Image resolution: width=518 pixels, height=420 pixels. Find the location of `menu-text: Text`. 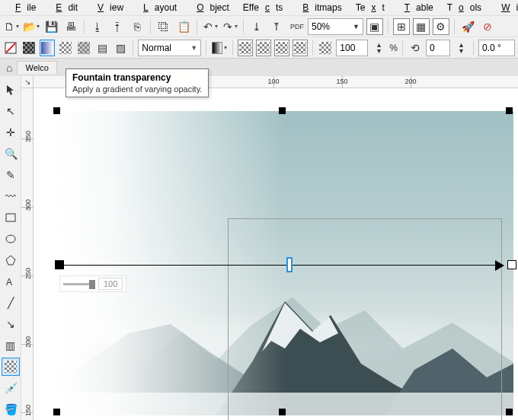

menu-text: Text is located at coordinates (370, 8).